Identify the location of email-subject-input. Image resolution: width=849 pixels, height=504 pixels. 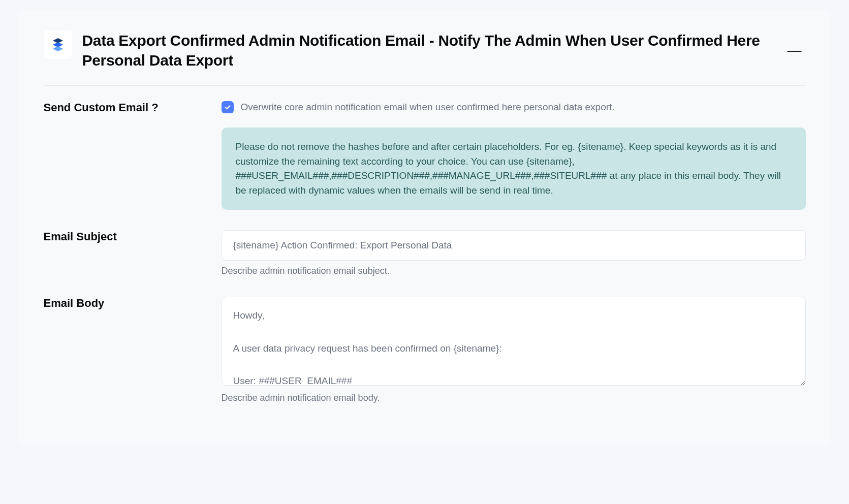
(514, 245).